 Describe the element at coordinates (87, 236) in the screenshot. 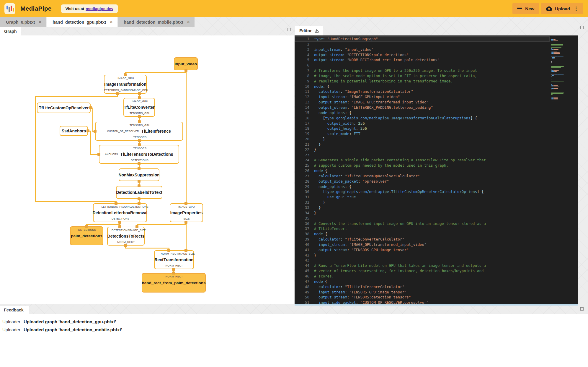

I see `graph-node: palm_detectionsDETECTIONS` at that location.